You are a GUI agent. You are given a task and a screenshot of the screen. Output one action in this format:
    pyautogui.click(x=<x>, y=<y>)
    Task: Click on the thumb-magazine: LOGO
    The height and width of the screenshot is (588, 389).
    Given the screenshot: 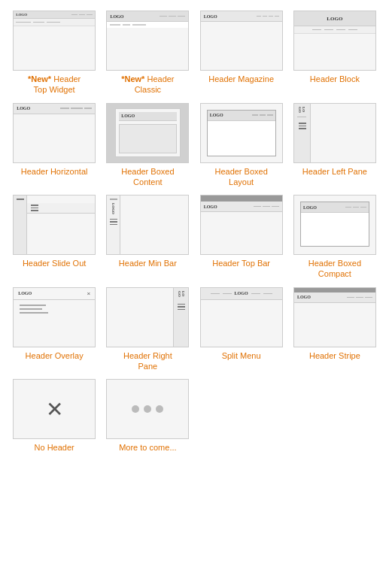 What is the action you would take?
    pyautogui.click(x=242, y=41)
    